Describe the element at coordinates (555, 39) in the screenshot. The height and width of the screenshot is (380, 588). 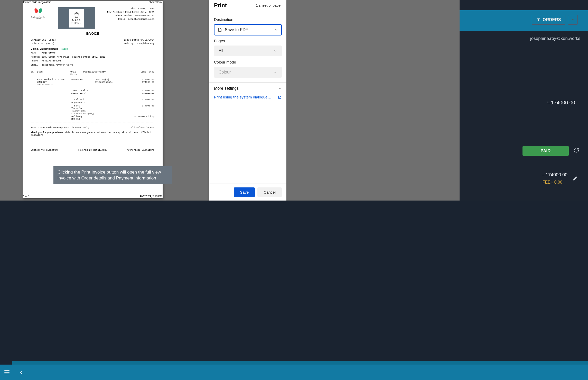
I see `bg-user-email: josephine.roy@xen.works` at that location.